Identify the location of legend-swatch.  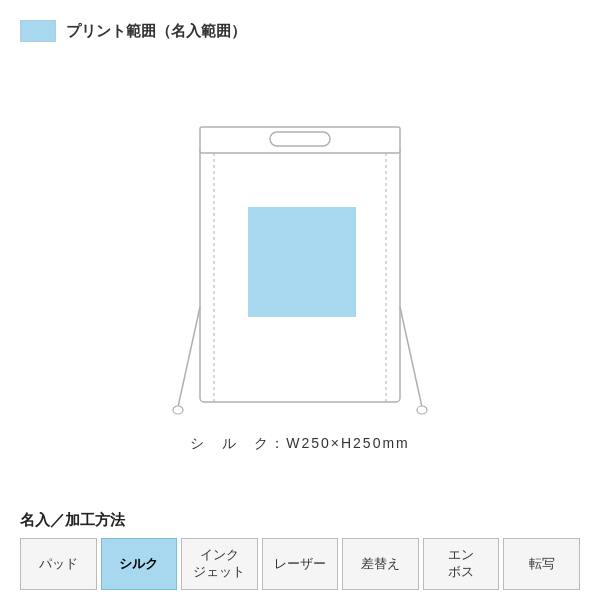
(38, 31).